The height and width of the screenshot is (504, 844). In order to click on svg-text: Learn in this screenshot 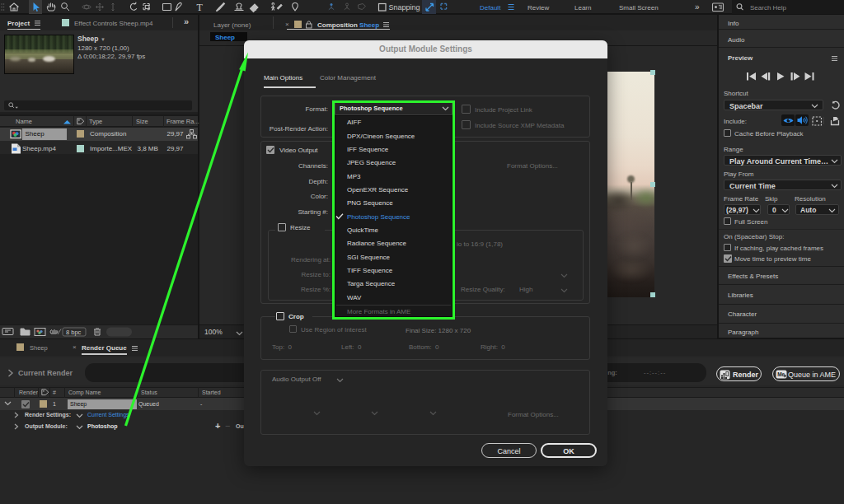, I will do `click(583, 8)`.